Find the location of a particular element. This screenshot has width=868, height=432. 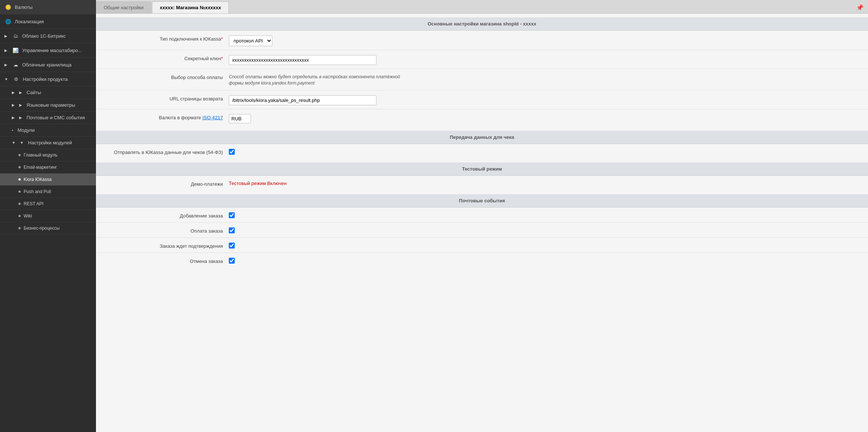

sidebar-item-label: Локализация is located at coordinates (30, 21).